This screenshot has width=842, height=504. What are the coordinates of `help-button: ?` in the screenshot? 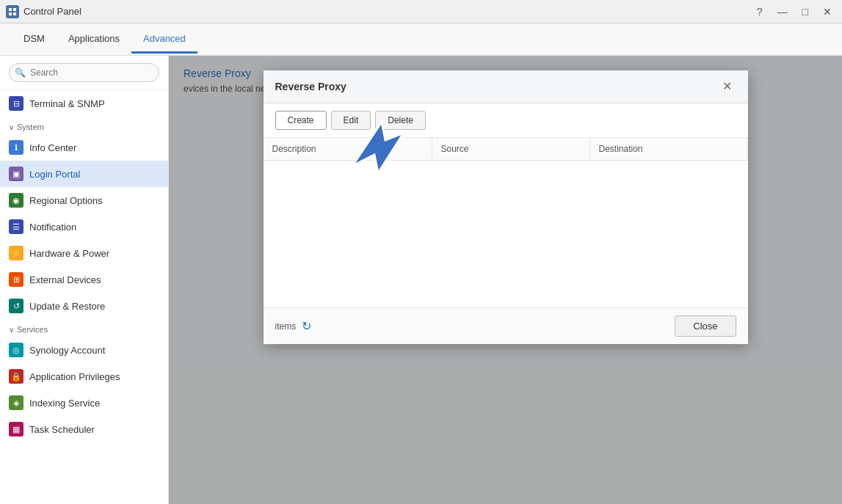 It's located at (760, 12).